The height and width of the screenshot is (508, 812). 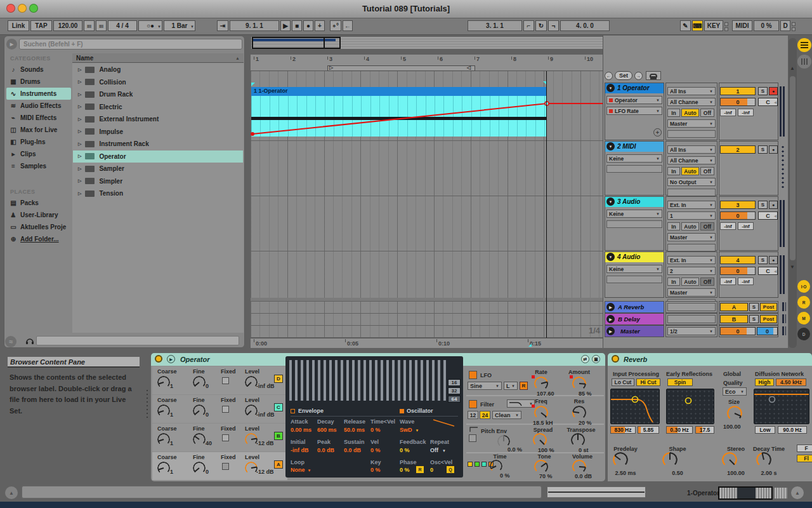 What do you see at coordinates (199, 411) in the screenshot?
I see `fine-knob-C` at bounding box center [199, 411].